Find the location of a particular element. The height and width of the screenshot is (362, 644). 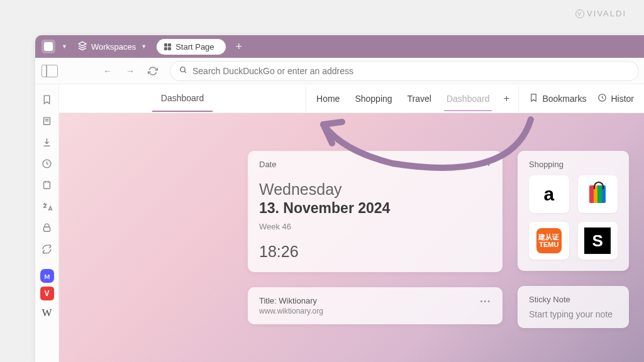

reload-button is located at coordinates (153, 71).